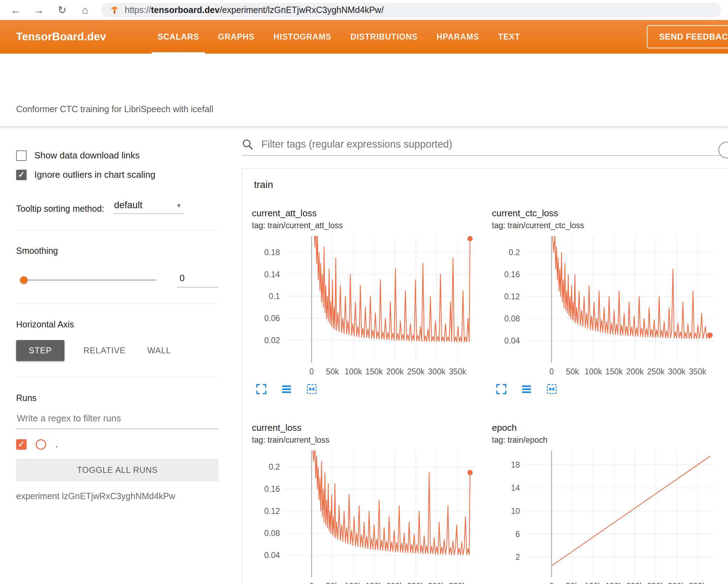 The image size is (728, 584). Describe the element at coordinates (515, 511) in the screenshot. I see `svg-text: 10` at that location.